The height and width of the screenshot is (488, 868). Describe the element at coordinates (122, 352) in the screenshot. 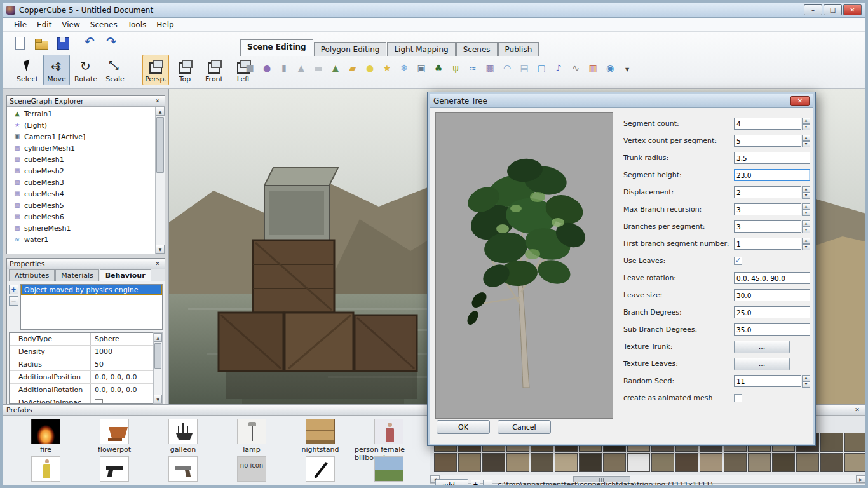

I see `property-value: 1000` at that location.